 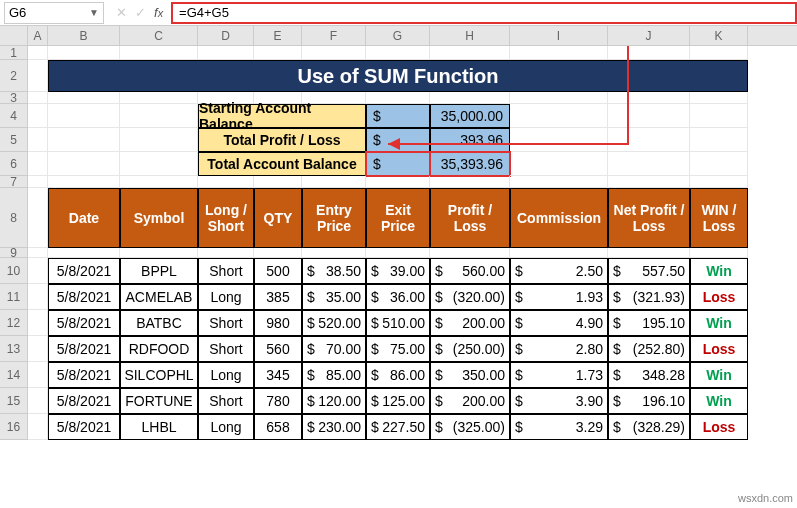 What do you see at coordinates (649, 36) in the screenshot?
I see `col-header: J` at bounding box center [649, 36].